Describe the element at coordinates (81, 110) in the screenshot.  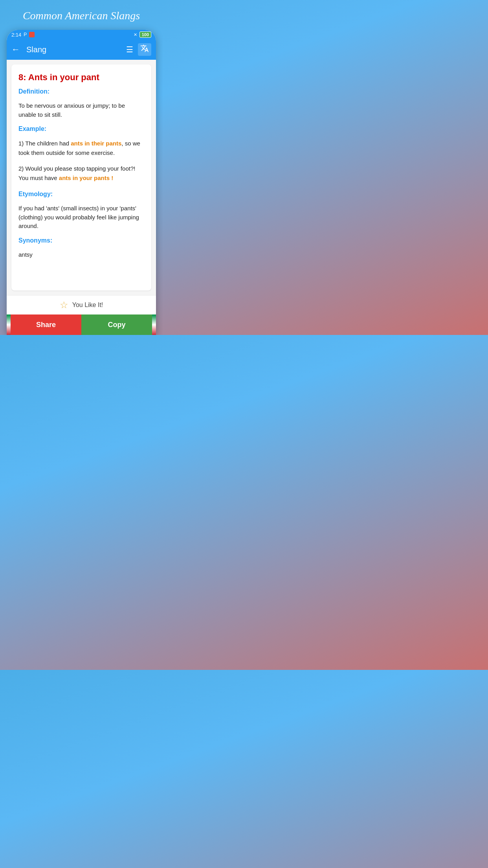
I see `definition-text: To be nervous or anxious or jumpy; to be…` at that location.